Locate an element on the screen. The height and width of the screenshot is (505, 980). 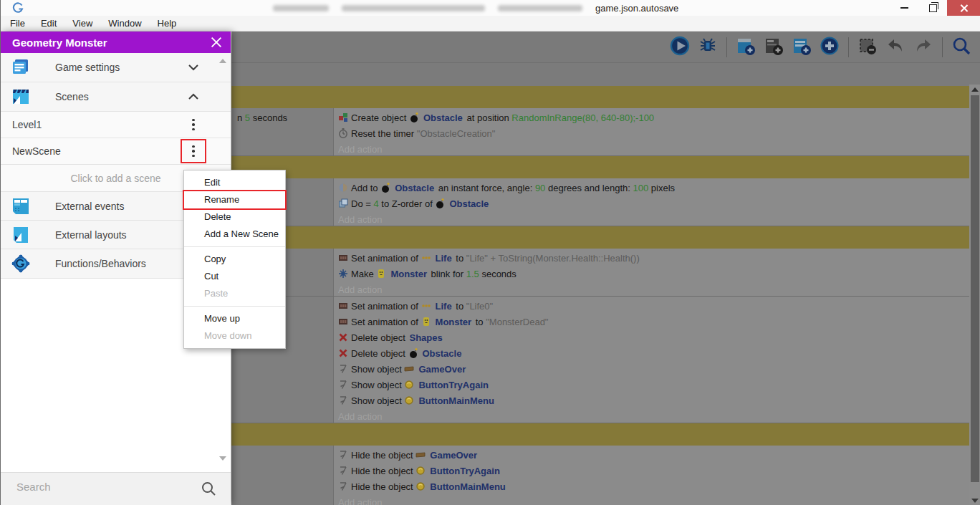
minimize-button is located at coordinates (904, 8).